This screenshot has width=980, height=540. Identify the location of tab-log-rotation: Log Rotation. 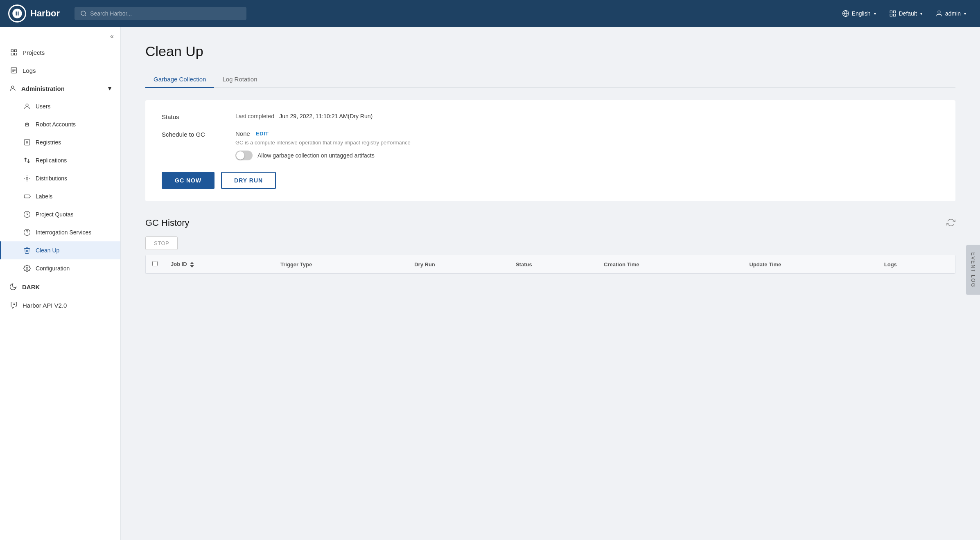
(240, 80).